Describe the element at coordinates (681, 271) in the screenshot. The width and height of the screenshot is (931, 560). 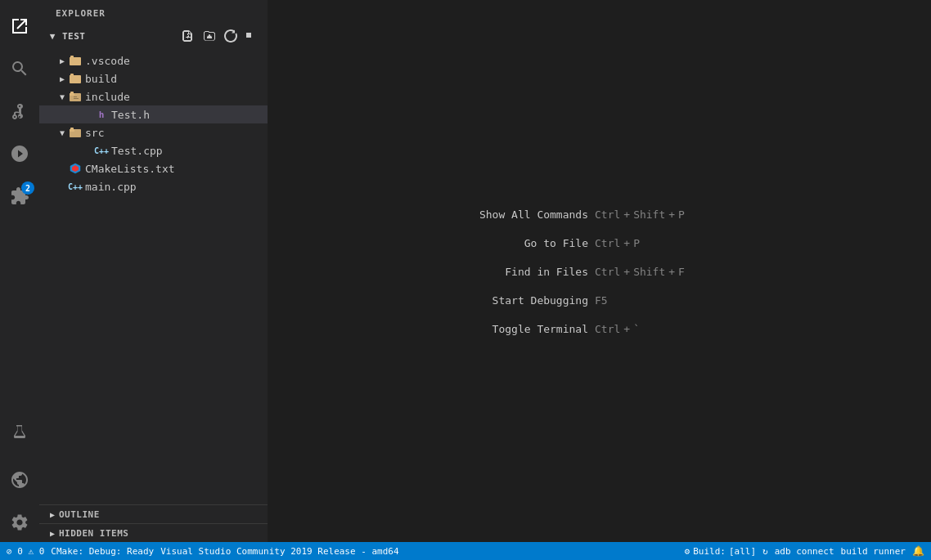
I see `key-f: F` at that location.